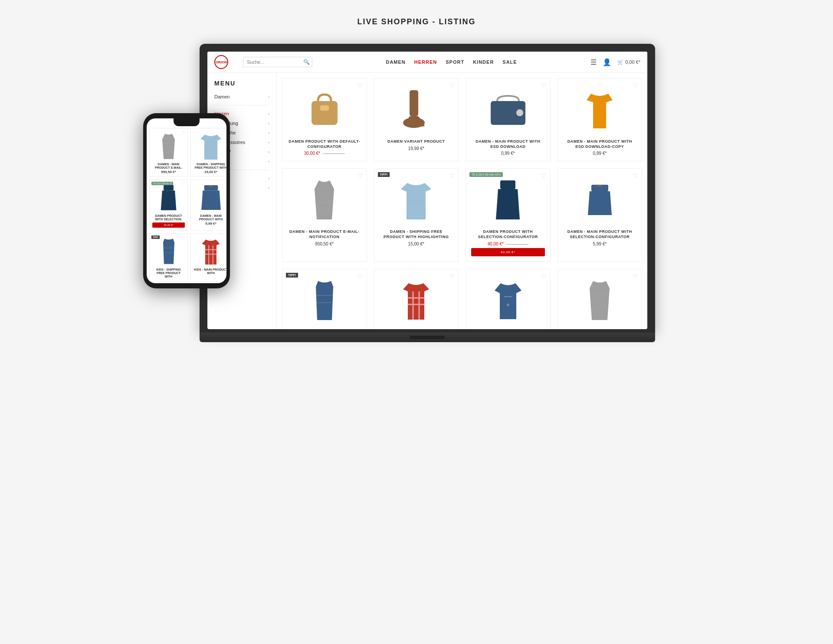 The height and width of the screenshot is (644, 833). What do you see at coordinates (208, 258) in the screenshot?
I see `phone-product-card: ♡ KIDS - MAIN PRODUCT WITH` at bounding box center [208, 258].